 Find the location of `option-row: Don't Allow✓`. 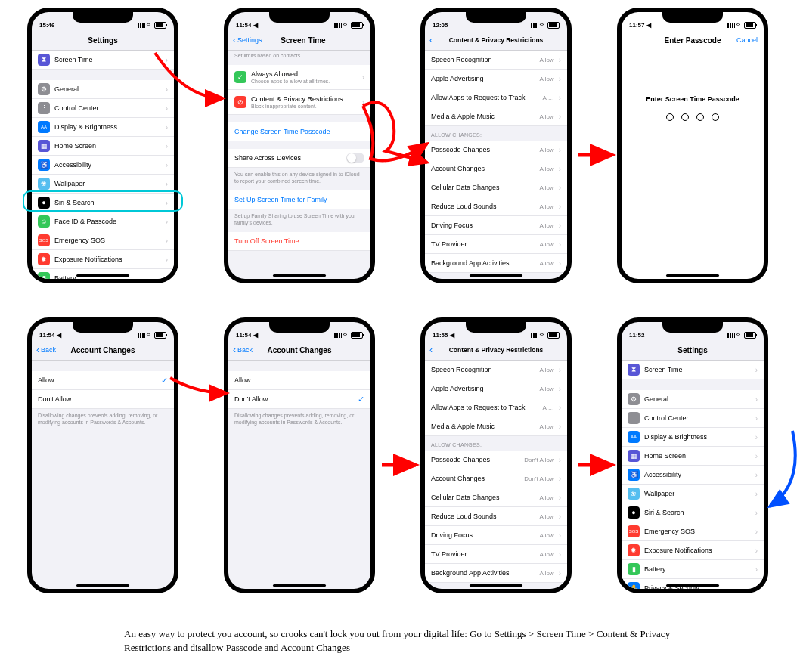

option-row: Don't Allow✓ is located at coordinates (299, 399).